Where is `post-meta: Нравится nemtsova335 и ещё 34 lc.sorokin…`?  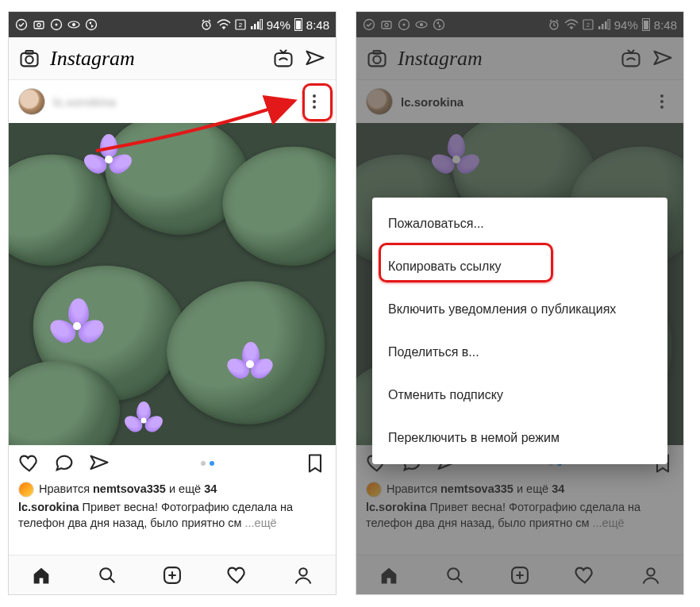
post-meta: Нравится nemtsova335 и ещё 34 lc.sorokin… is located at coordinates (172, 509).